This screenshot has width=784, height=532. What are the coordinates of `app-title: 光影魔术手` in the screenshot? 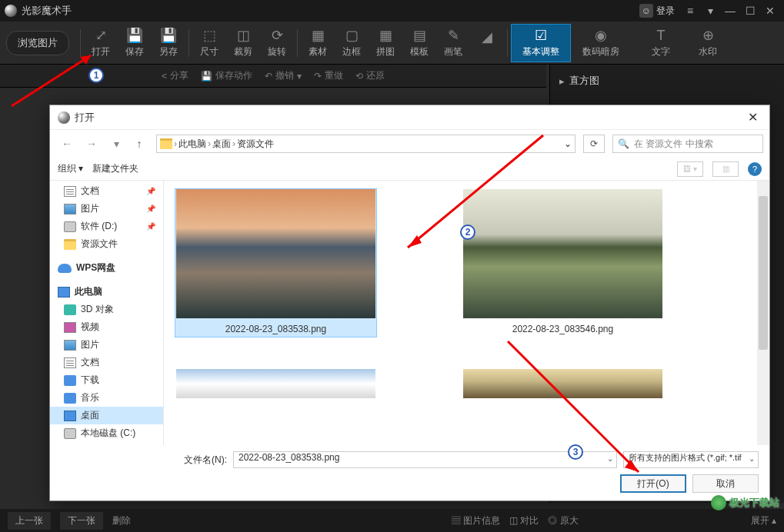 It's located at (331, 11).